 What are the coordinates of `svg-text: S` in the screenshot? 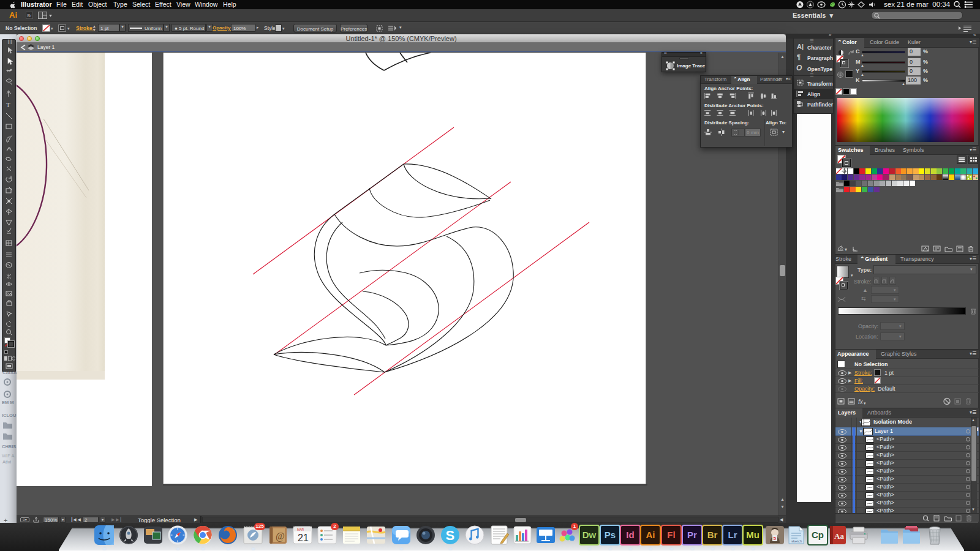 It's located at (451, 535).